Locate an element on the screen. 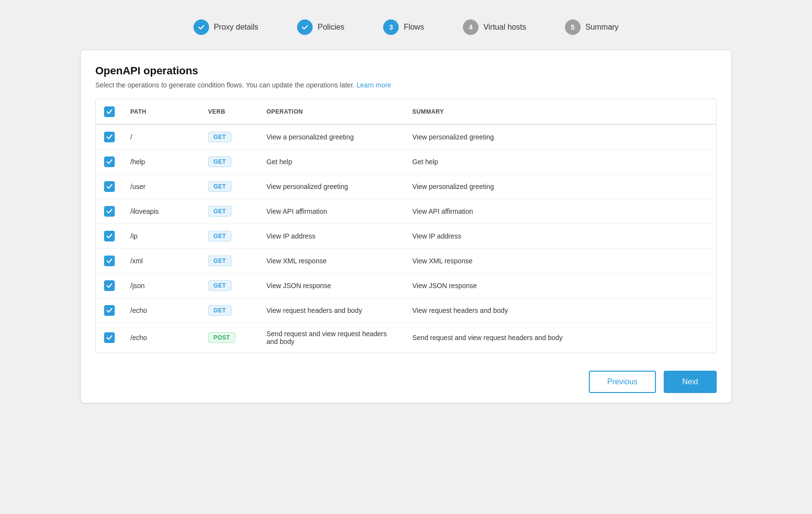 Image resolution: width=812 pixels, height=514 pixels. row-operation-2: View personalized greeting is located at coordinates (332, 187).